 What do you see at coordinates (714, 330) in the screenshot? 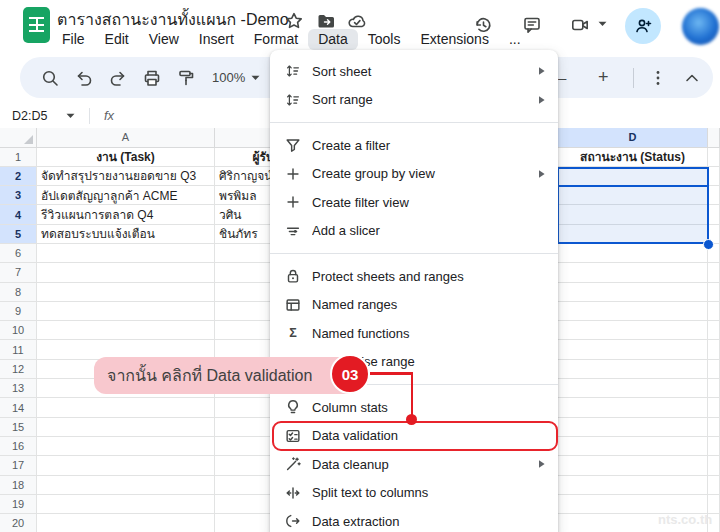
I see `cell-e10` at bounding box center [714, 330].